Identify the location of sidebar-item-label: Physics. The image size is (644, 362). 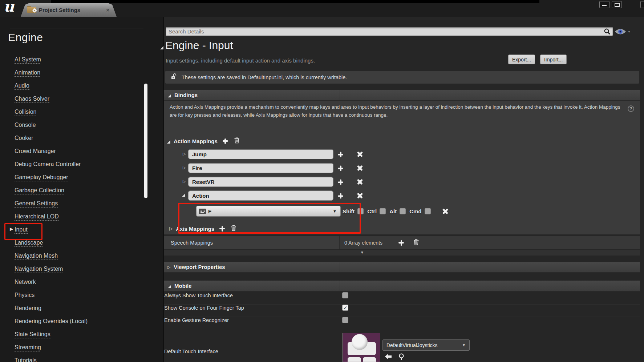
(25, 295).